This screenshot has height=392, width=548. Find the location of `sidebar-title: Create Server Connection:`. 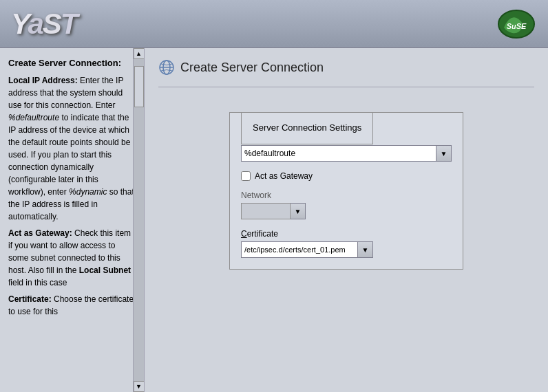

sidebar-title: Create Server Connection: is located at coordinates (73, 63).